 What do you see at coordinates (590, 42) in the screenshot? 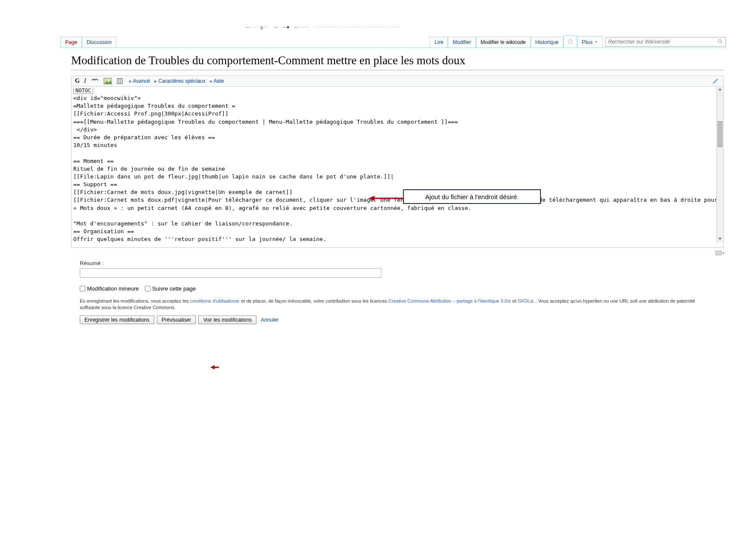
I see `tab-more: Plus ▼` at bounding box center [590, 42].